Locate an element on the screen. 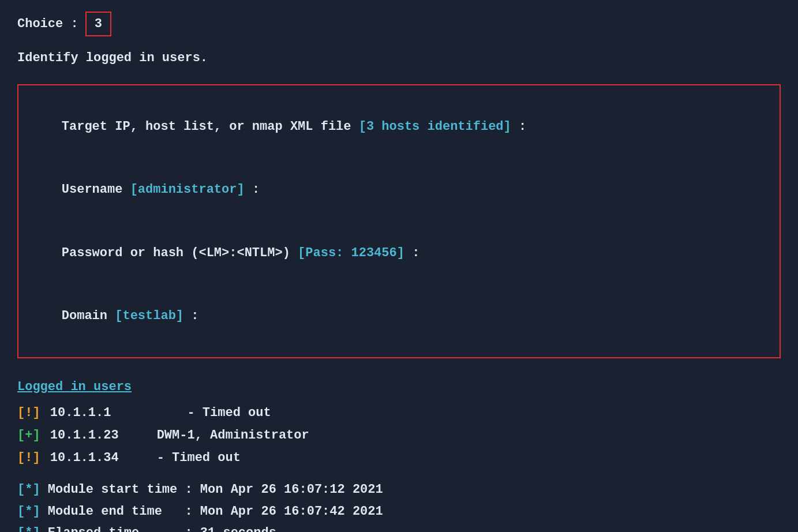 This screenshot has height=532, width=798. result-ip-2: 10.1.1.23 is located at coordinates (81, 435).